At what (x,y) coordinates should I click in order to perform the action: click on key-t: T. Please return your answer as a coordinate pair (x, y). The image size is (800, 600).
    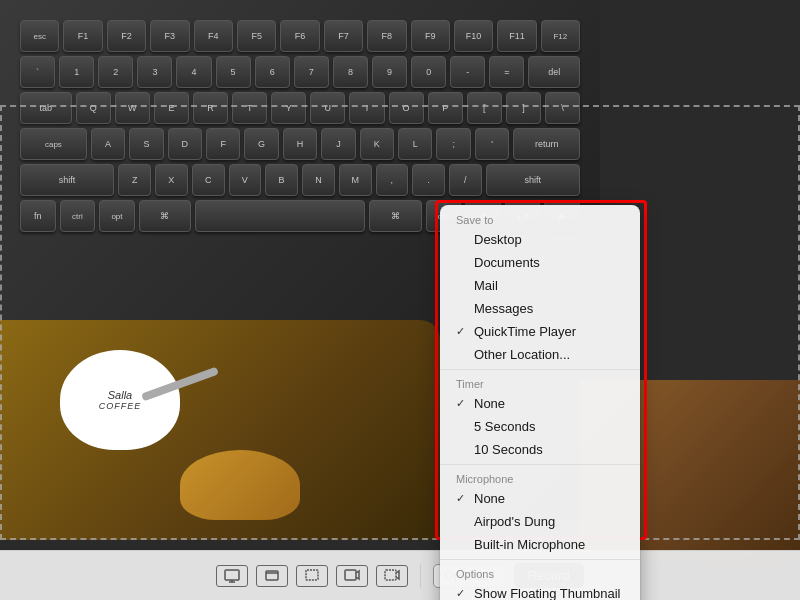
    Looking at the image, I should click on (250, 108).